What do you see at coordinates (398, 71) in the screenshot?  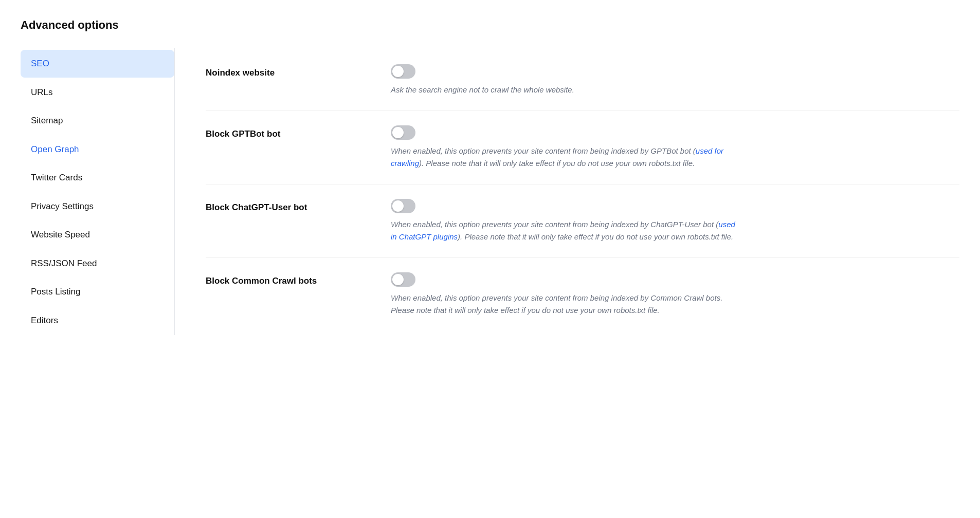 I see `toggle-thumb-noindex-website` at bounding box center [398, 71].